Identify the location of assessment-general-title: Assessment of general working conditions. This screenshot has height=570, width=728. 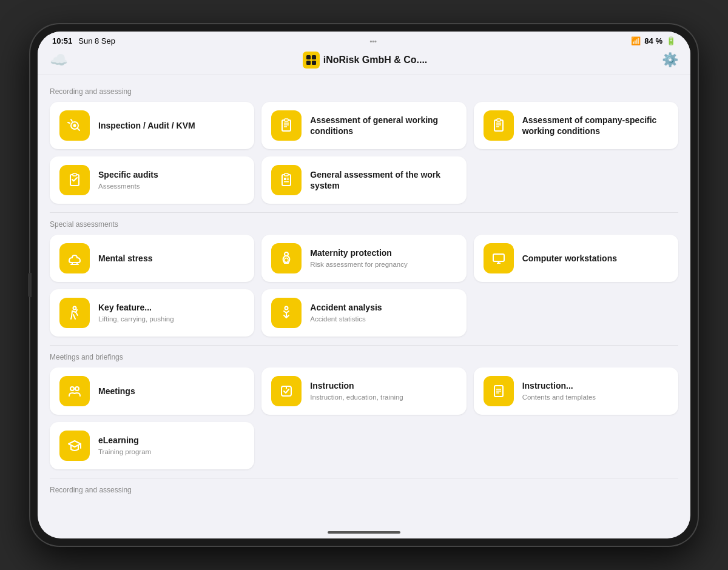
(383, 126).